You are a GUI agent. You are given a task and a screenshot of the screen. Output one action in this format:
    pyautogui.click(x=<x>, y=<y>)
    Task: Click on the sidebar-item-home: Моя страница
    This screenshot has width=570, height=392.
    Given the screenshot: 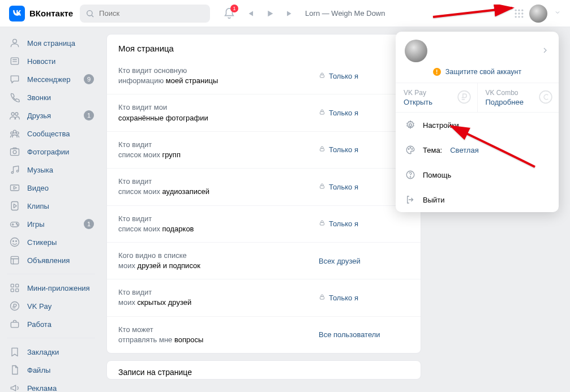 What is the action you would take?
    pyautogui.click(x=51, y=43)
    